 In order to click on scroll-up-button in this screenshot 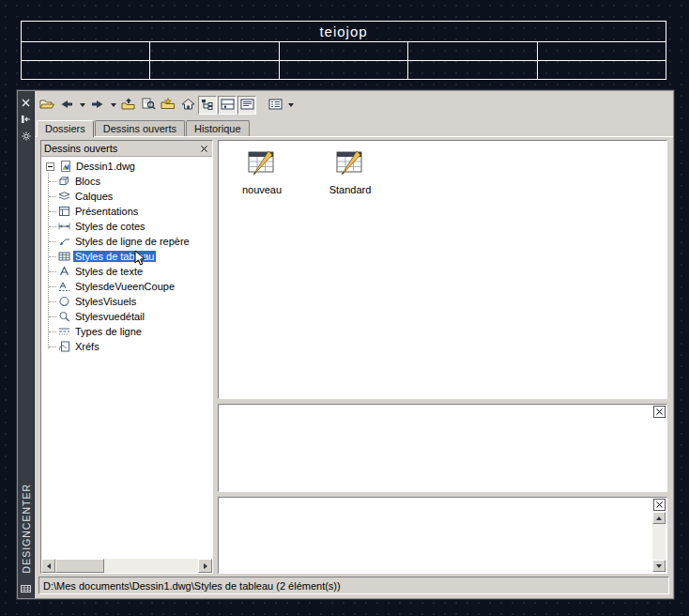, I will do `click(659, 518)`.